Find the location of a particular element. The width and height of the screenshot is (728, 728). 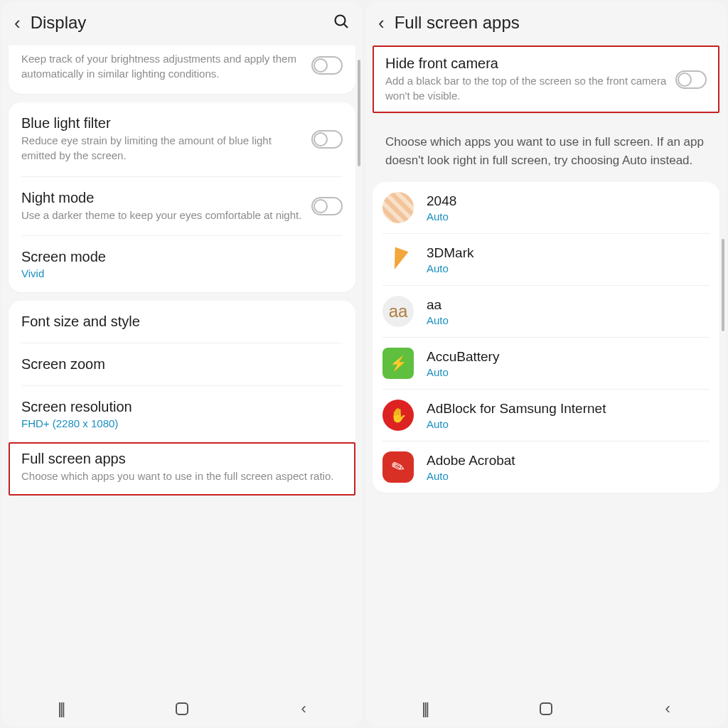

page-title: Full screen apps is located at coordinates (555, 23).